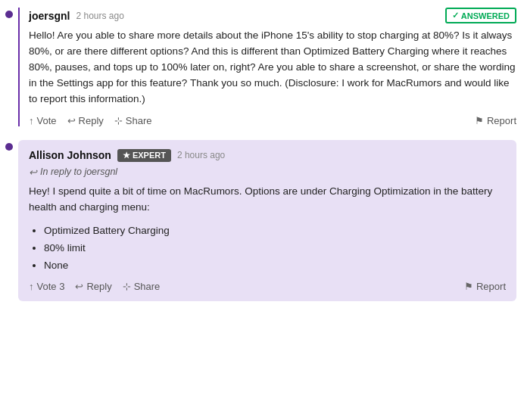 The image size is (524, 420). I want to click on reply-icon-2: ↩, so click(79, 286).